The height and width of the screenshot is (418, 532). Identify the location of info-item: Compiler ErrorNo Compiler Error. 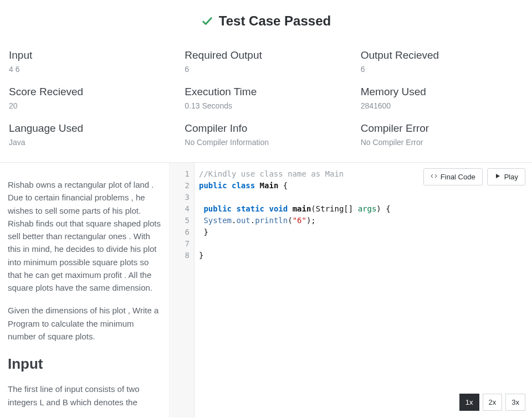
(442, 135).